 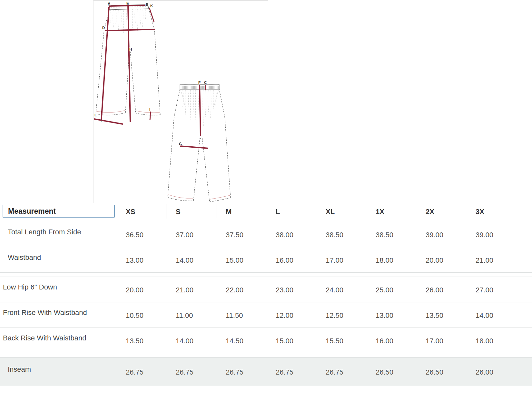 I want to click on size-value: 25.00, so click(x=391, y=289).